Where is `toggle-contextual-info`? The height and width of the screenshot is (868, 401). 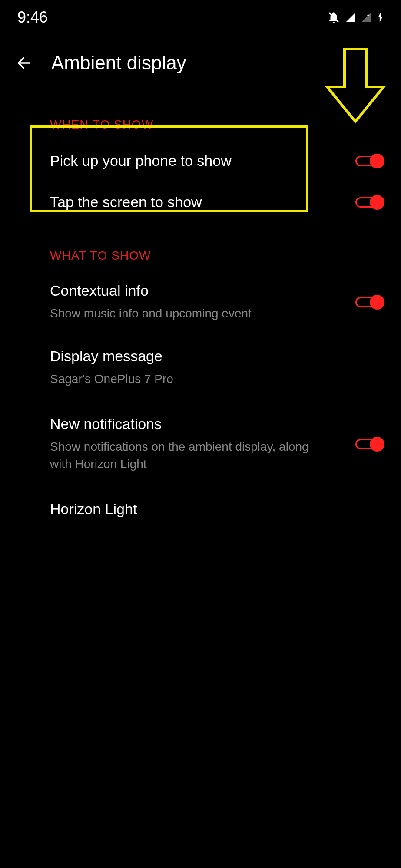
toggle-contextual-info is located at coordinates (369, 302).